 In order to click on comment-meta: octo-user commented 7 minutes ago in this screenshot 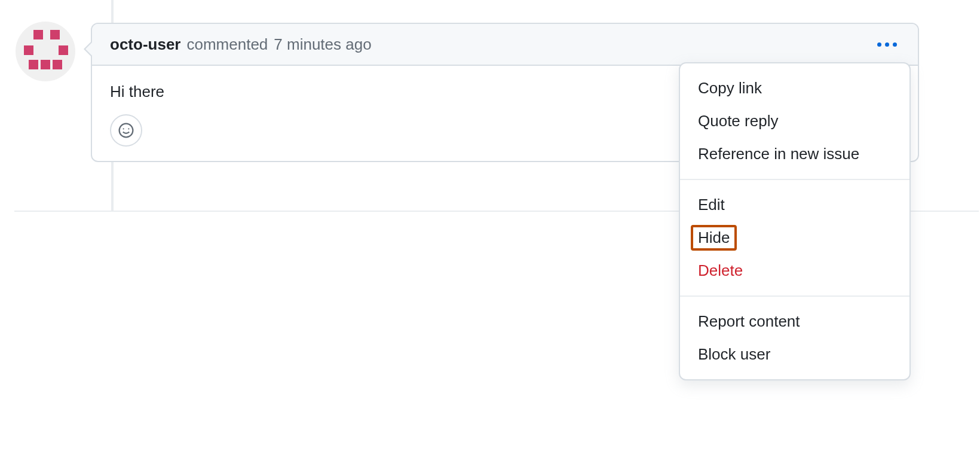, I will do `click(241, 44)`.